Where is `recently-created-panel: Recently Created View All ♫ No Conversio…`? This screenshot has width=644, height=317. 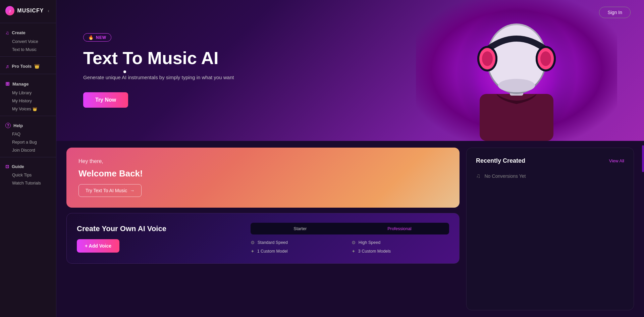 recently-created-panel: Recently Created View All ♫ No Conversio… is located at coordinates (550, 229).